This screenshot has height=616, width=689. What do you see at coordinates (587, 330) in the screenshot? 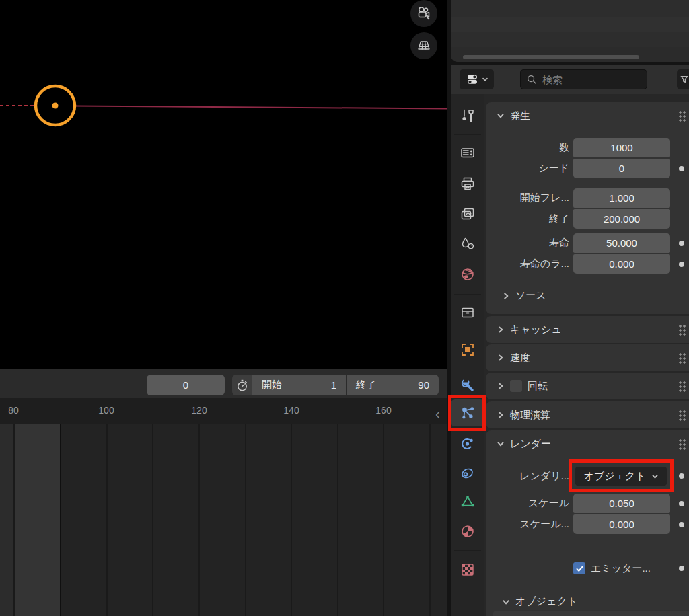
I see `panel-cache: キャッシュ` at bounding box center [587, 330].